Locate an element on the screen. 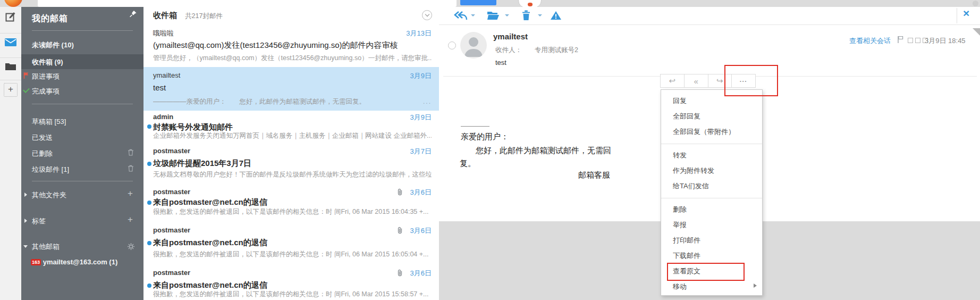  body-signature: 邮箱客服 is located at coordinates (594, 176).